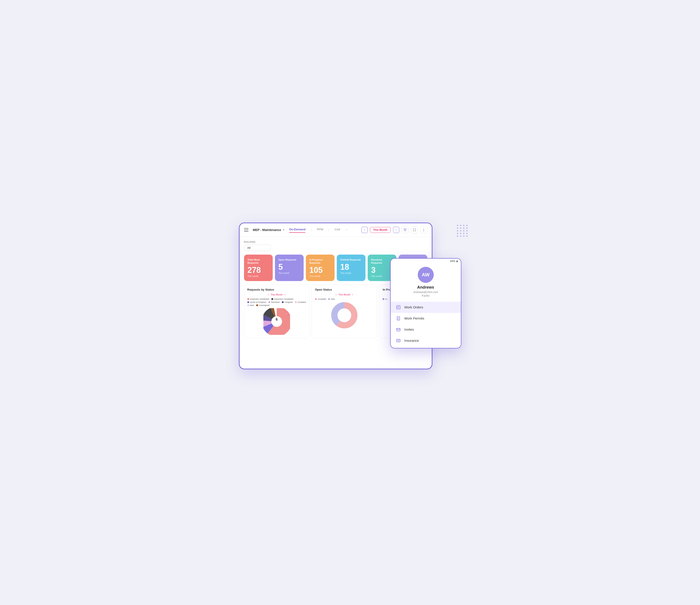 This screenshot has width=700, height=605. I want to click on chart-title-2: Open Status, so click(344, 290).